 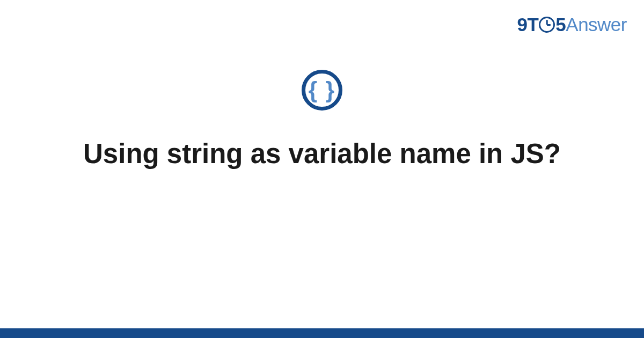 What do you see at coordinates (596, 25) in the screenshot?
I see `logo-text-answer: Answer` at bounding box center [596, 25].